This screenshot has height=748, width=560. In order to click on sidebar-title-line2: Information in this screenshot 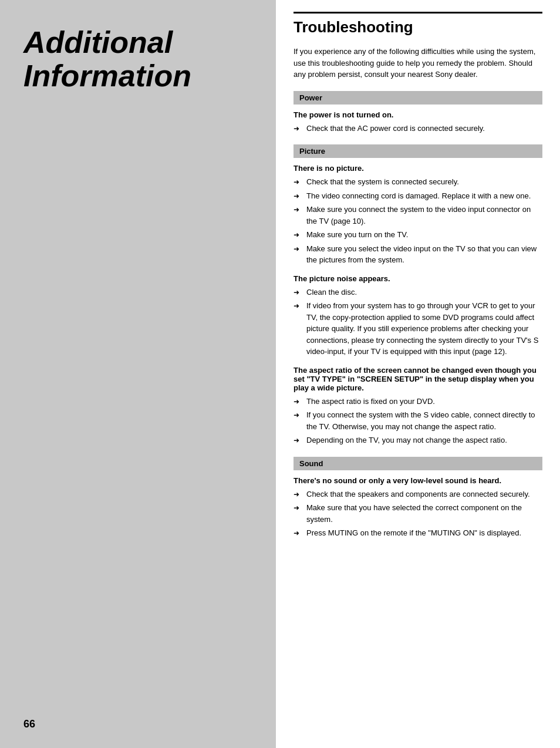, I will do `click(107, 76)`.